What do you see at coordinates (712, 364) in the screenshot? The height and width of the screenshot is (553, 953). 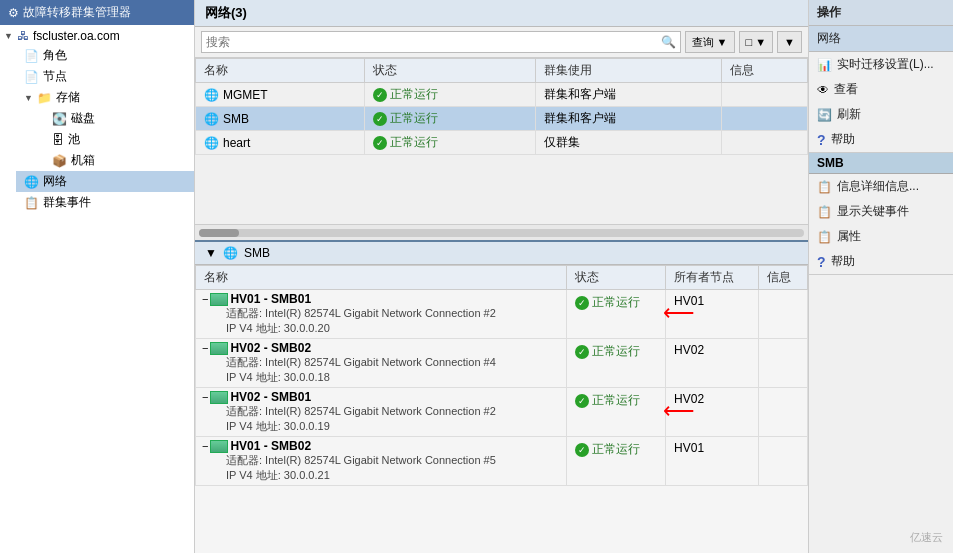 I see `bottom-row-owner: HV02` at bounding box center [712, 364].